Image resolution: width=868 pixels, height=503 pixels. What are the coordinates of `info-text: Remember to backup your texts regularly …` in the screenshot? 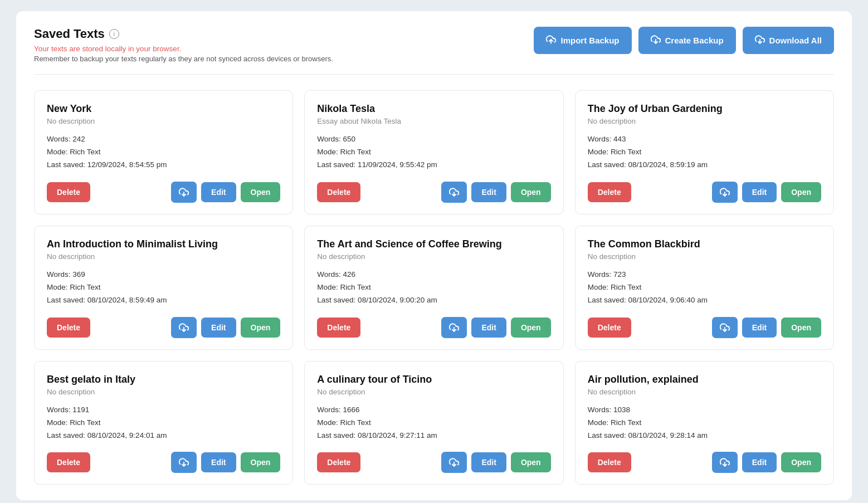 It's located at (184, 59).